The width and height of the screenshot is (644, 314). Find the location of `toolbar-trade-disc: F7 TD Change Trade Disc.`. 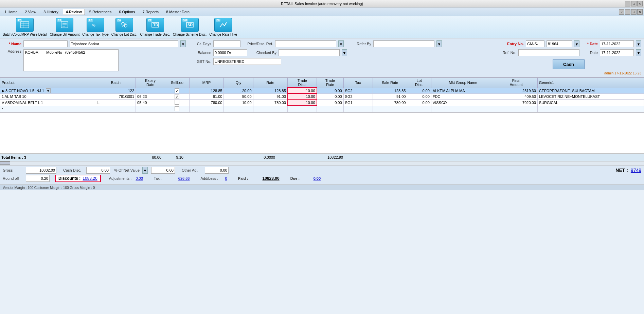

toolbar-trade-disc: F7 TD Change Trade Disc. is located at coordinates (155, 27).